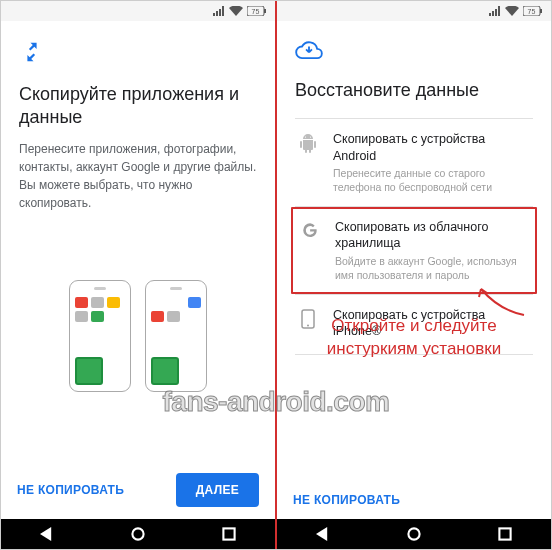  I want to click on google-g-icon, so click(310, 229).